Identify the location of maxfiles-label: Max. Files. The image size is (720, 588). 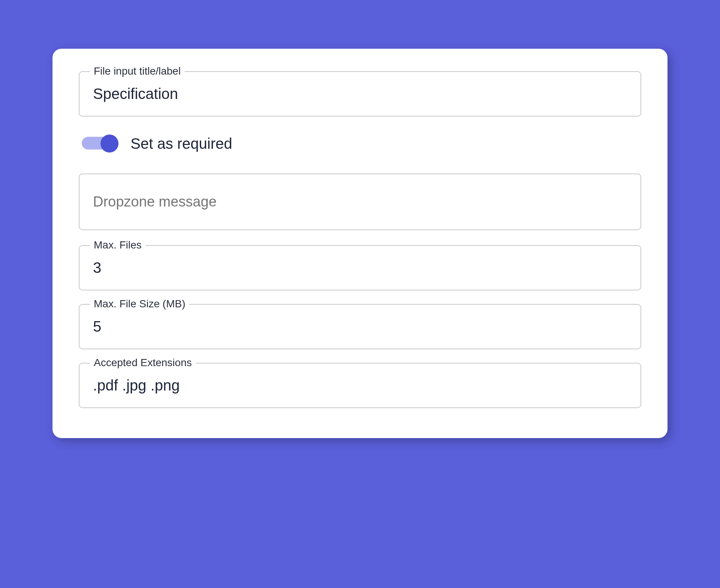
(118, 245).